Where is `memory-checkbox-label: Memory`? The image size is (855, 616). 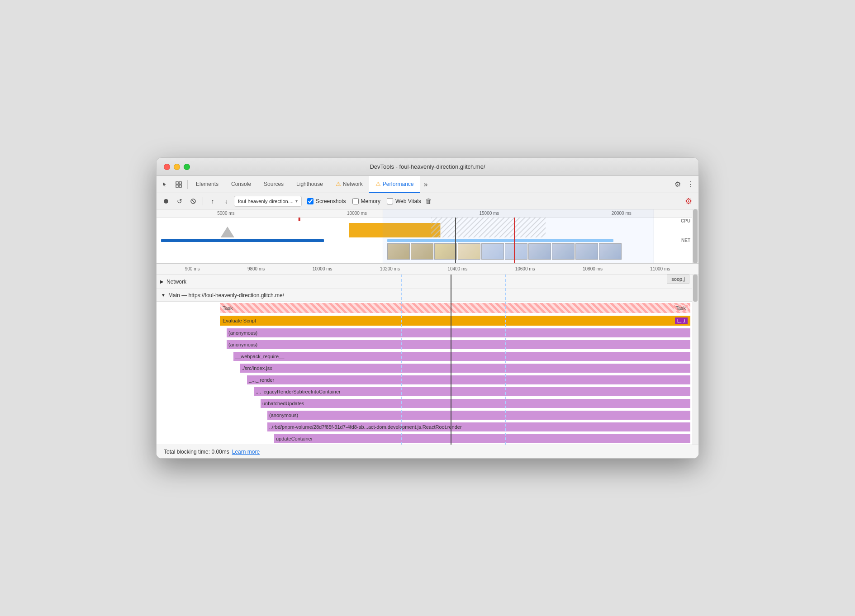
memory-checkbox-label: Memory is located at coordinates (366, 201).